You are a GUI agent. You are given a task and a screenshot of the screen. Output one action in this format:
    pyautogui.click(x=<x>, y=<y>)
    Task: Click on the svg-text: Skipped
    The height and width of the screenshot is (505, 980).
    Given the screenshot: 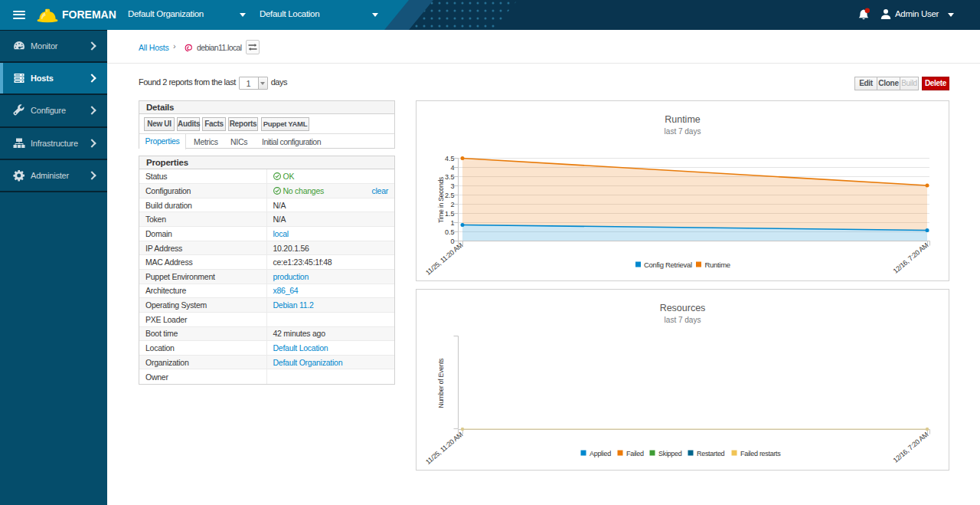 What is the action you would take?
    pyautogui.click(x=671, y=454)
    